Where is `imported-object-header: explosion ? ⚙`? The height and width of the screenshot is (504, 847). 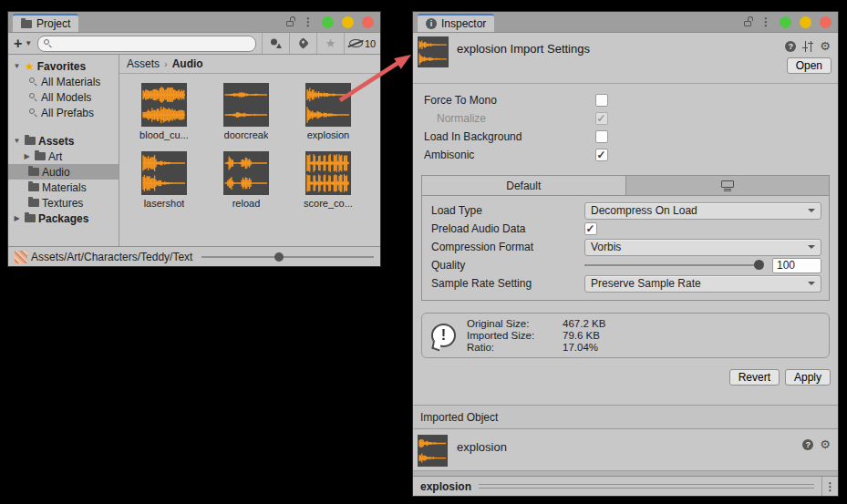
imported-object-header: explosion ? ⚙ is located at coordinates (625, 452).